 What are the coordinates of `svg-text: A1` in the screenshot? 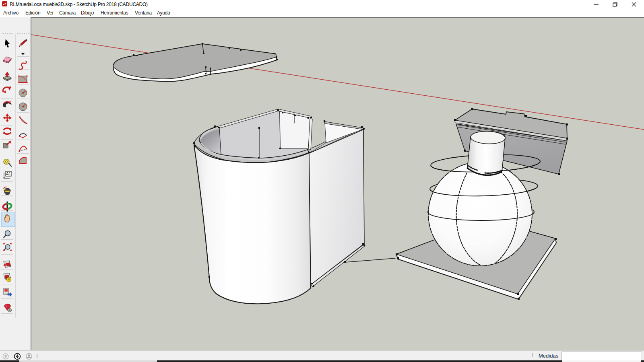 It's located at (9, 174).